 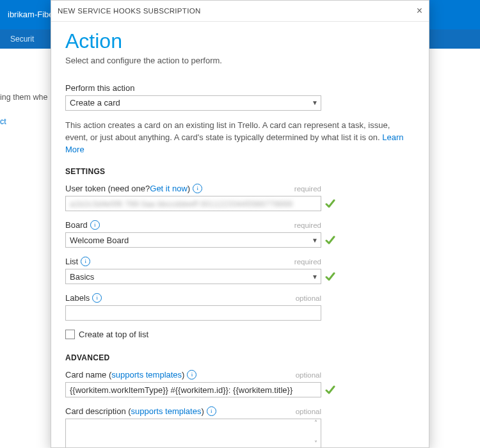 I want to click on action-description: This action creates a card on an existin…, so click(x=240, y=138).